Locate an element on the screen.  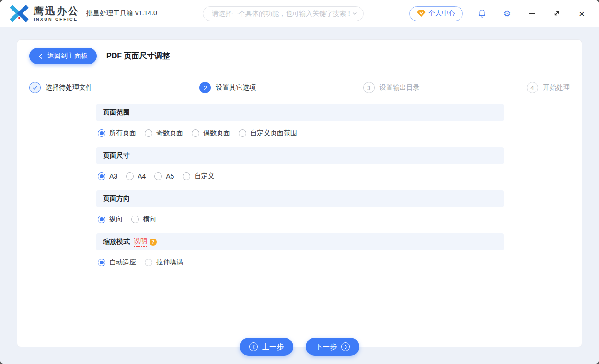
section-title: 页面尺寸 is located at coordinates (116, 156).